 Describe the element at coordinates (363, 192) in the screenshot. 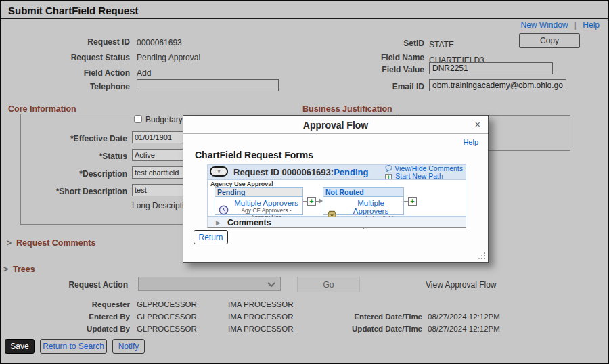

I see `step-status: Not Routed` at that location.